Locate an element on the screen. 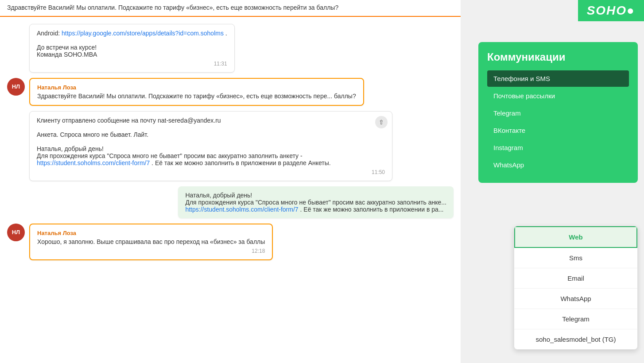  message-5: НЛ Наталья Лоза Хорошо, я заполню. Выше … is located at coordinates (200, 242).